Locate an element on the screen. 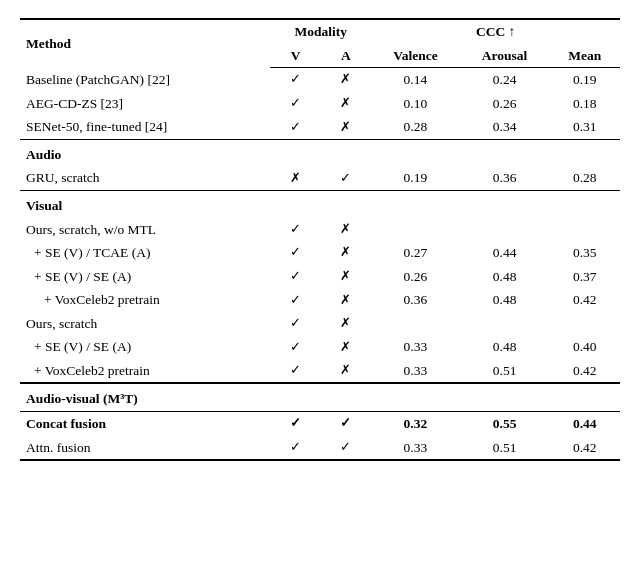 This screenshot has height=566, width=640. a-header: A is located at coordinates (346, 56).